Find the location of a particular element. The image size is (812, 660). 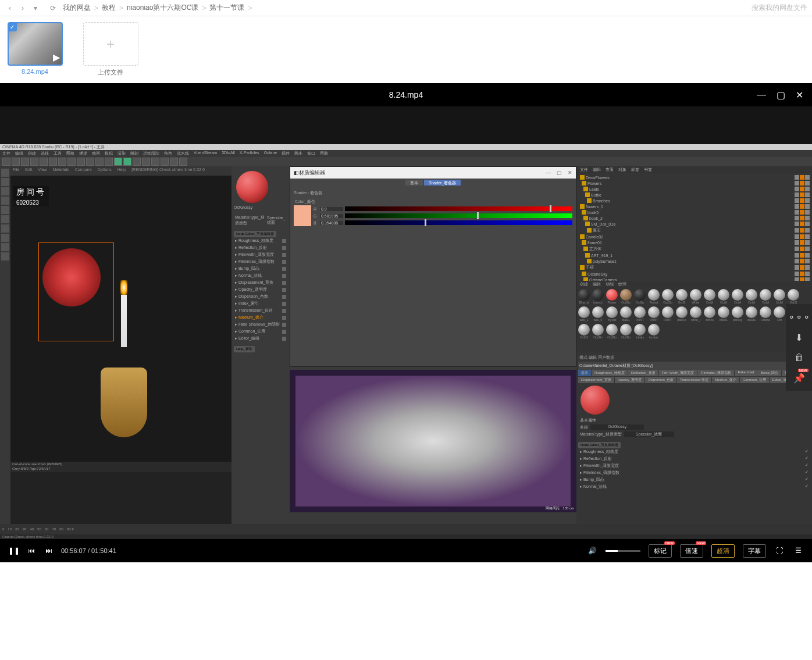

attr-property: ▸ Filmindex_薄膜指数 ✓ is located at coordinates (695, 473).